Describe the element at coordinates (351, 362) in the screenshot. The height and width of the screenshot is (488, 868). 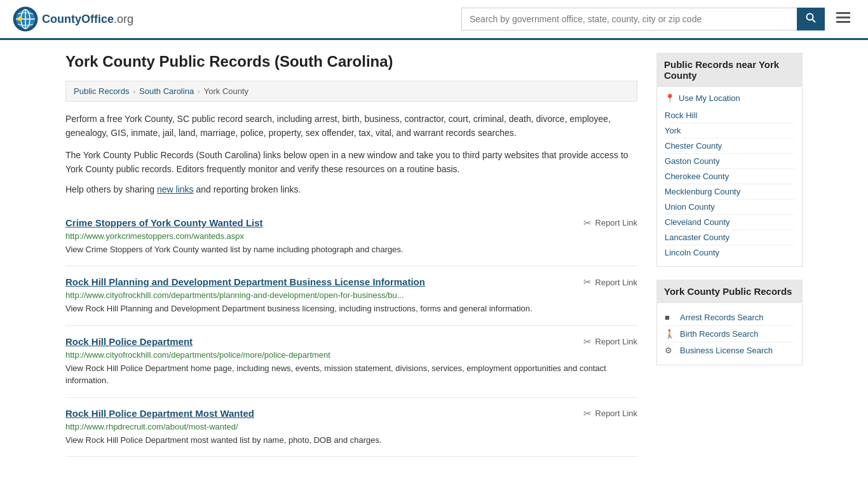
I see `result-item: Rock Hill Police Department ✂ Report Lin…` at that location.